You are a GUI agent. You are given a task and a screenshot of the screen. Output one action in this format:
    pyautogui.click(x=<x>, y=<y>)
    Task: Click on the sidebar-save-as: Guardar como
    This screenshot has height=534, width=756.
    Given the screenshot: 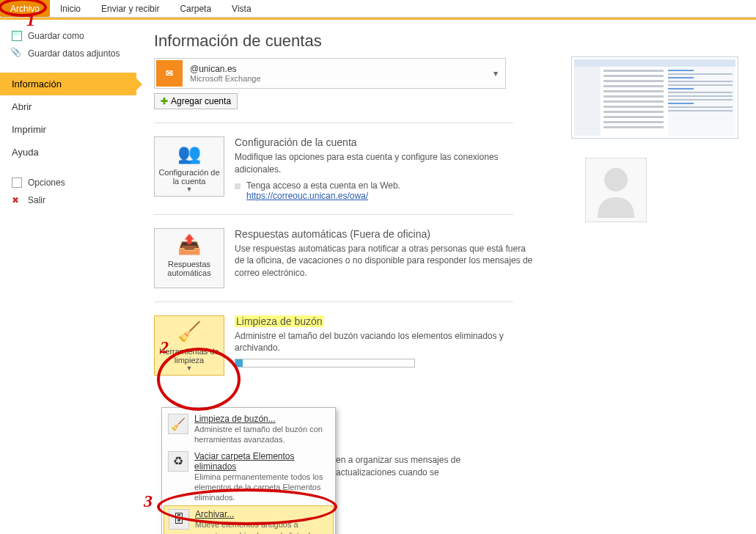 What is the action you would take?
    pyautogui.click(x=68, y=36)
    